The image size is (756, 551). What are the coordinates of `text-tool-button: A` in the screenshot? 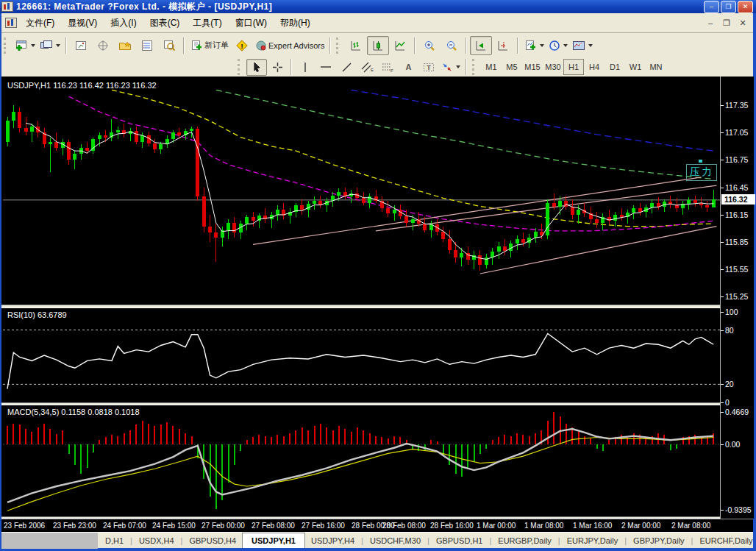 It's located at (408, 68).